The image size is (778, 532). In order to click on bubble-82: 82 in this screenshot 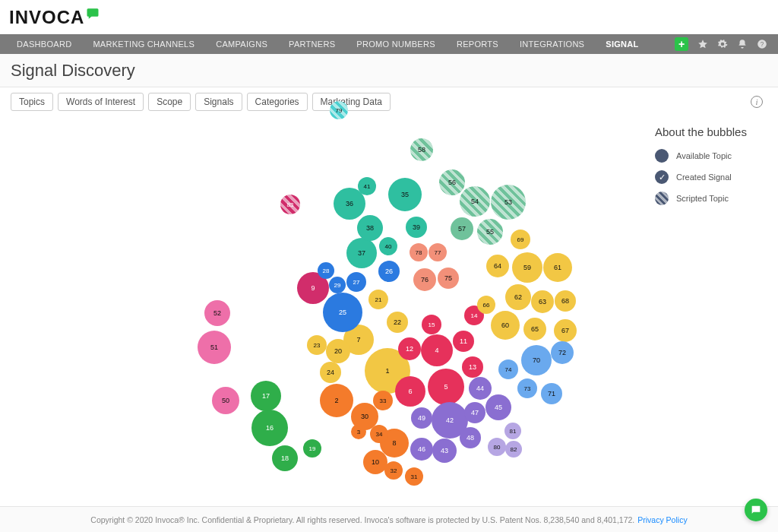, I will do `click(514, 449)`.